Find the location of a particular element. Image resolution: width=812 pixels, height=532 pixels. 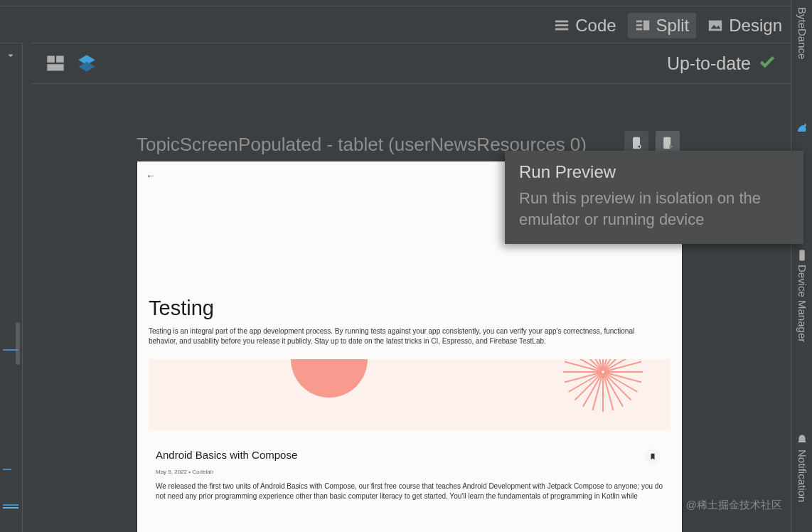

tooltip-body: Run this preview in isolation on the emu… is located at coordinates (654, 209).